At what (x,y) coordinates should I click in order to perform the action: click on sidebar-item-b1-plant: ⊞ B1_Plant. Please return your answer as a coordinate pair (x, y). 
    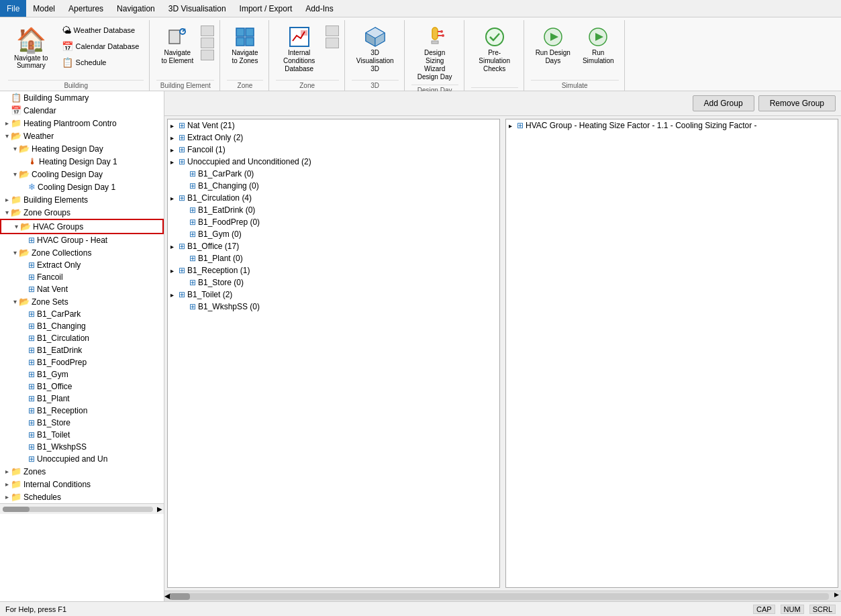
    Looking at the image, I should click on (82, 399).